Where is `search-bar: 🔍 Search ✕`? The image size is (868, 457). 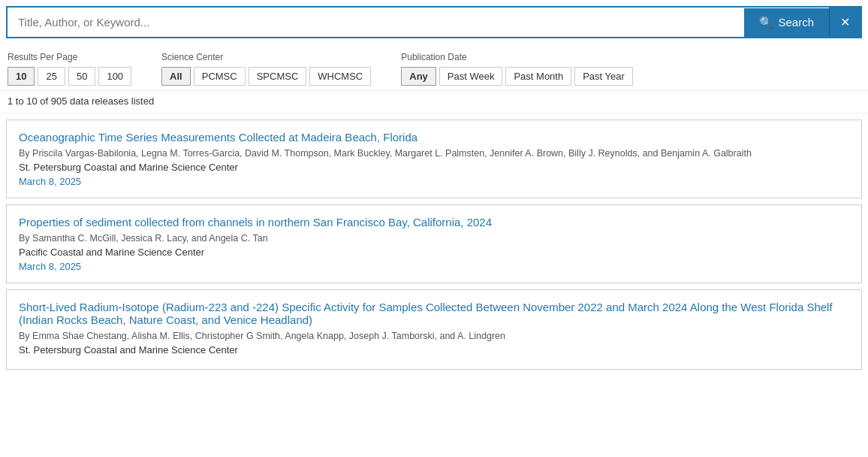 search-bar: 🔍 Search ✕ is located at coordinates (434, 23).